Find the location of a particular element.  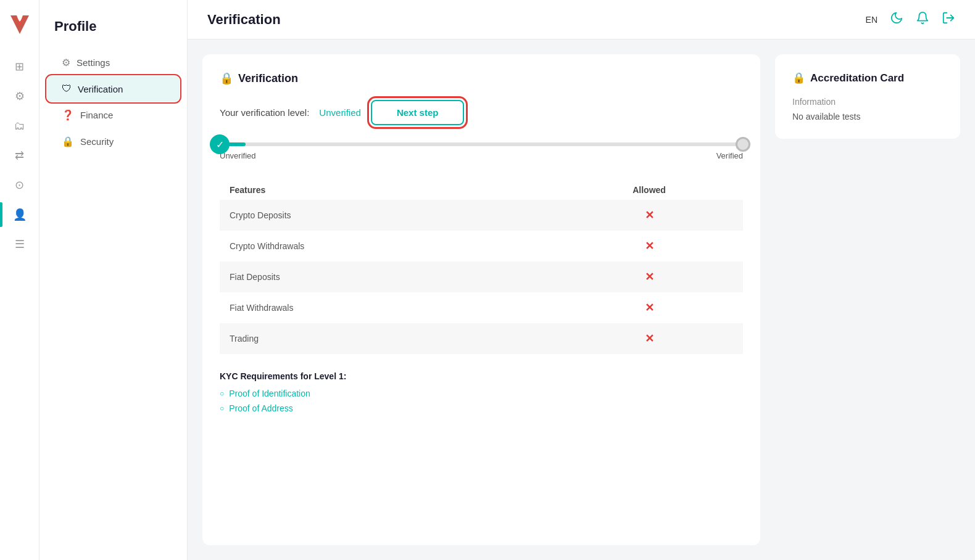

kyc-item: Proof of Address is located at coordinates (481, 408).